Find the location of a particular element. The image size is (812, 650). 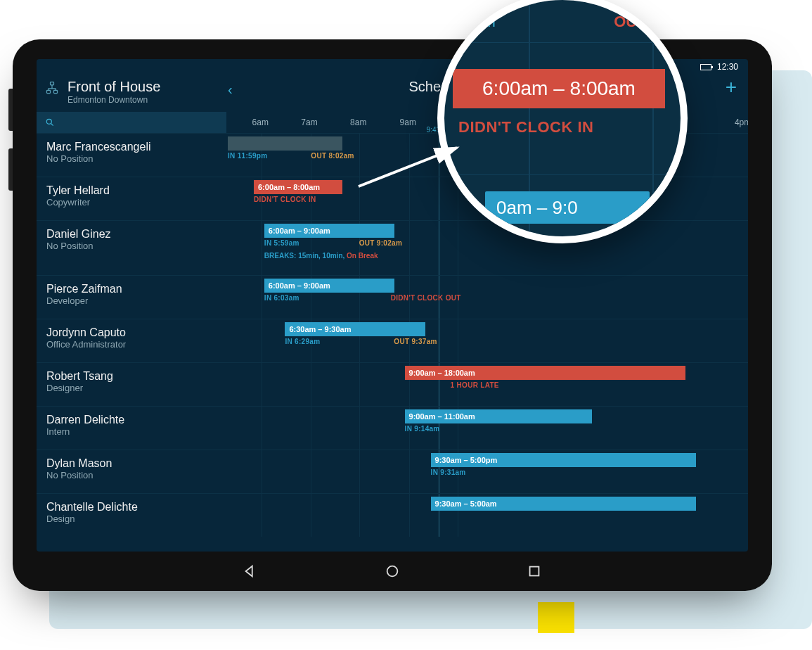

employee-name: Pierce Zaifman is located at coordinates (133, 289).